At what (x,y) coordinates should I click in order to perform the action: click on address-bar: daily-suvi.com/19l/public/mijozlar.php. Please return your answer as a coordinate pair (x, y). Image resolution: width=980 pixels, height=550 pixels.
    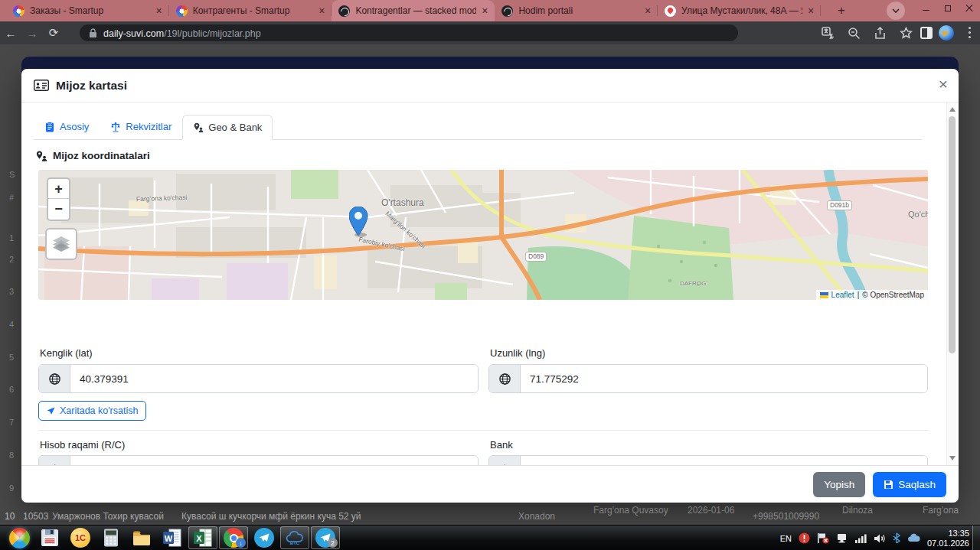
    Looking at the image, I should click on (409, 33).